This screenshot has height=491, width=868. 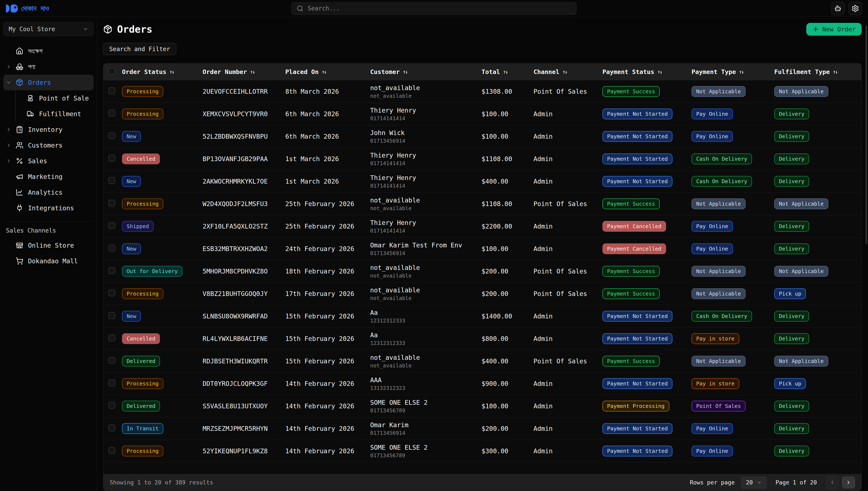 I want to click on store-selector: My Cool Store, so click(x=49, y=29).